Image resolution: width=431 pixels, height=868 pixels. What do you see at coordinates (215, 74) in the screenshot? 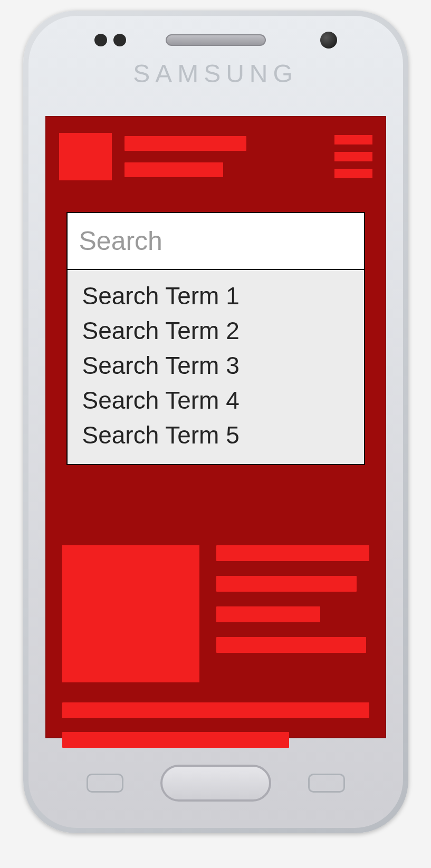
I see `brand-label: SAMSUNG` at bounding box center [215, 74].